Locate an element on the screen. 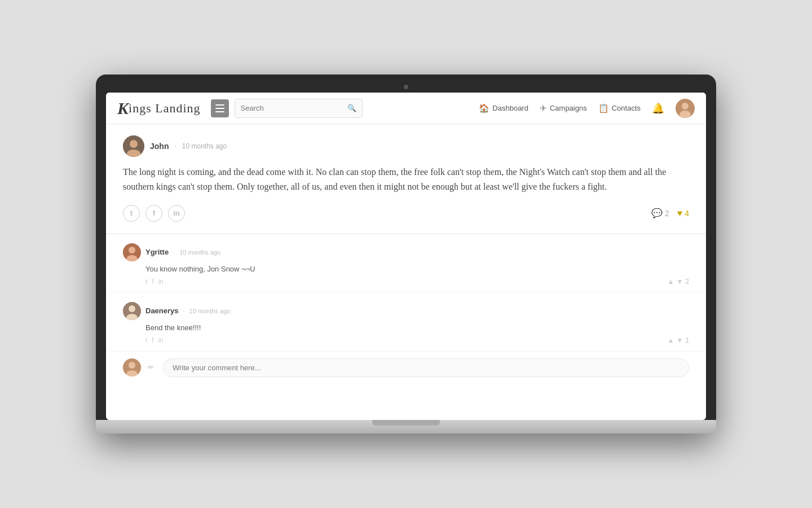 This screenshot has width=812, height=508. daenerys-vote-count: 1 is located at coordinates (687, 340).